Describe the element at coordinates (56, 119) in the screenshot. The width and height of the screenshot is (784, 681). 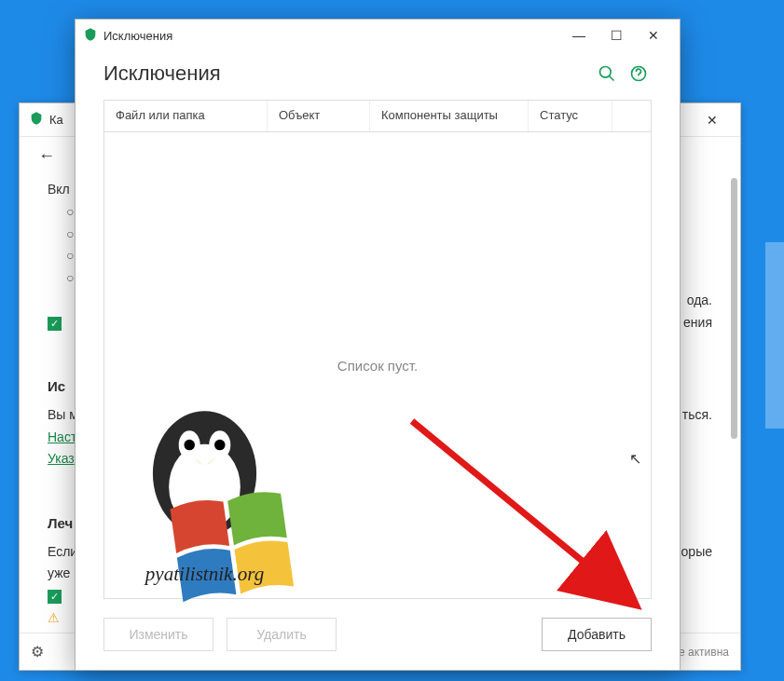
I see `back-window-title: Ка` at that location.